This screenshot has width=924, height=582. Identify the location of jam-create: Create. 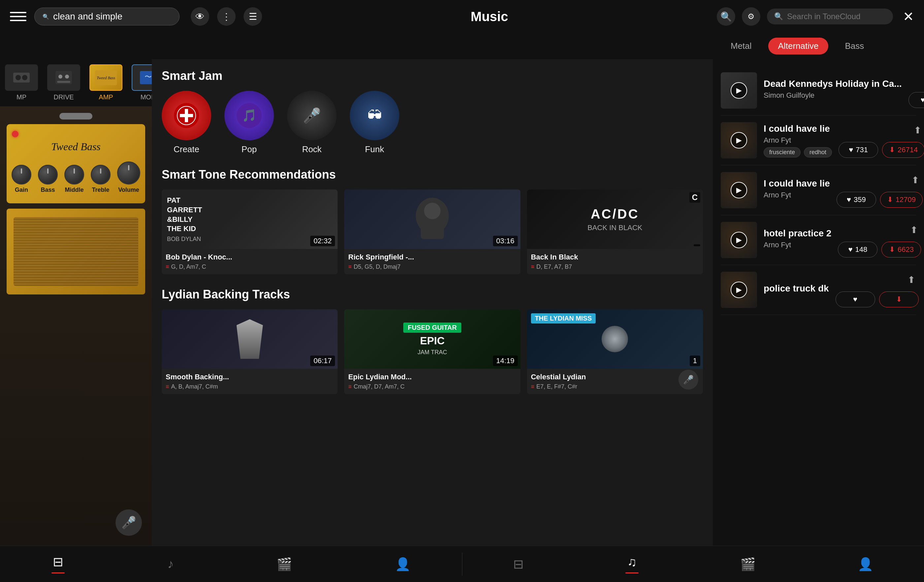
(186, 122).